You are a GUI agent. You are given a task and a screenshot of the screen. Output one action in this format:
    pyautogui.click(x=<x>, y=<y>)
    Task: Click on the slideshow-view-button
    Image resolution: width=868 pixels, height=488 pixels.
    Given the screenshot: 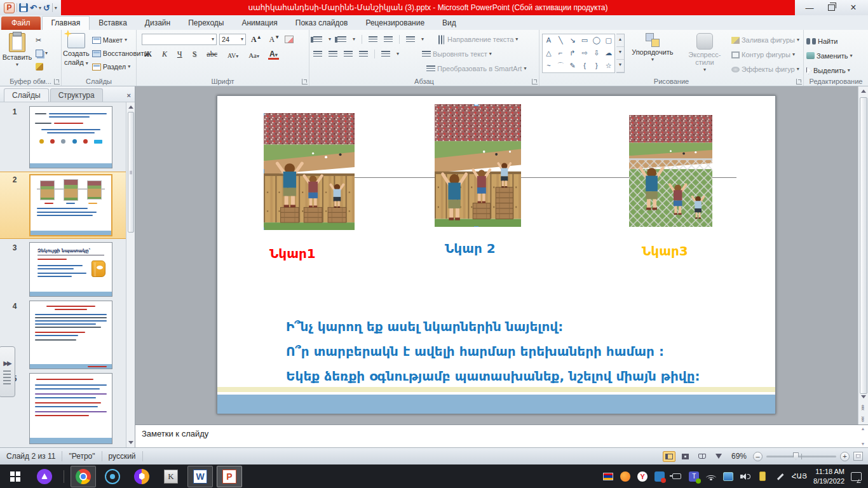 What is the action you would take?
    pyautogui.click(x=719, y=456)
    